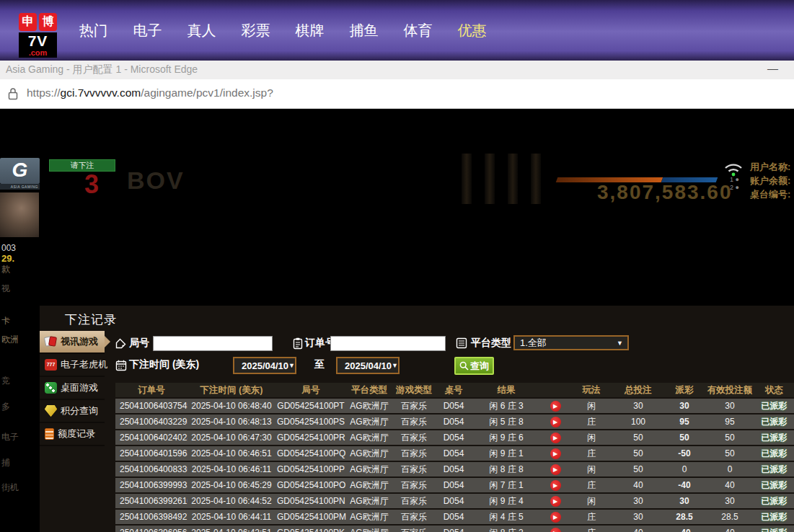 The height and width of the screenshot is (532, 794). What do you see at coordinates (13, 94) in the screenshot?
I see `lock-icon` at bounding box center [13, 94].